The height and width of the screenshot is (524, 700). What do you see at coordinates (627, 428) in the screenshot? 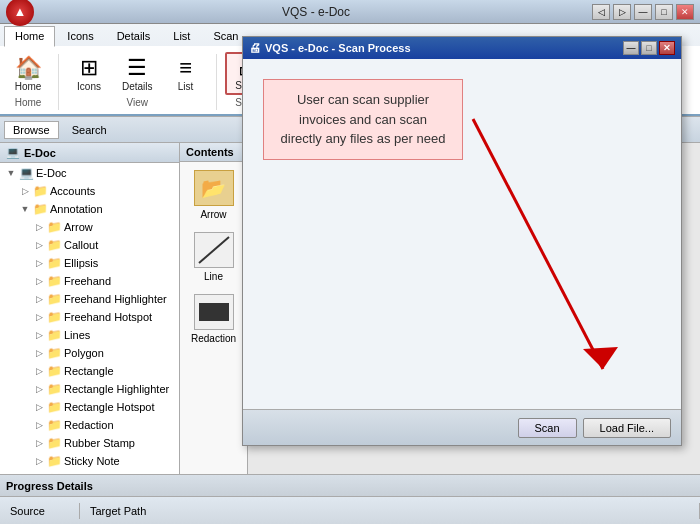
I see `load-file-button: Load File...` at bounding box center [627, 428].